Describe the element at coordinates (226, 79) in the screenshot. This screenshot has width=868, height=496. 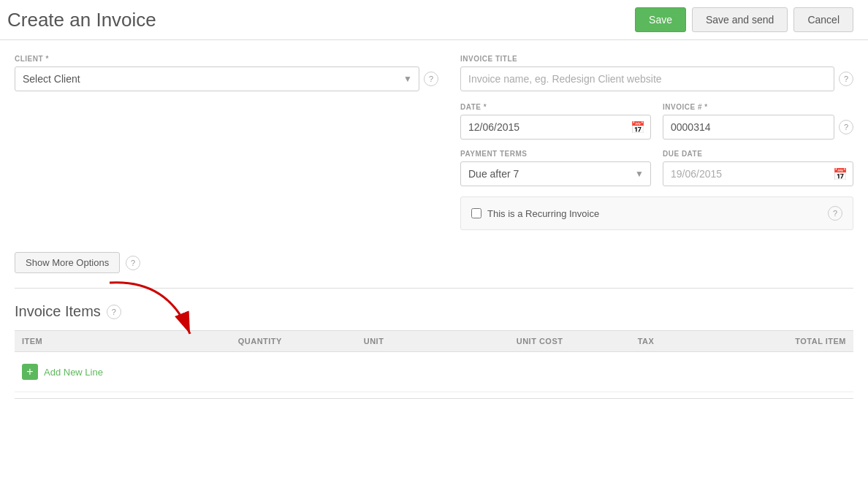
I see `client-field-wrapper: Select Client ▼ ?` at that location.